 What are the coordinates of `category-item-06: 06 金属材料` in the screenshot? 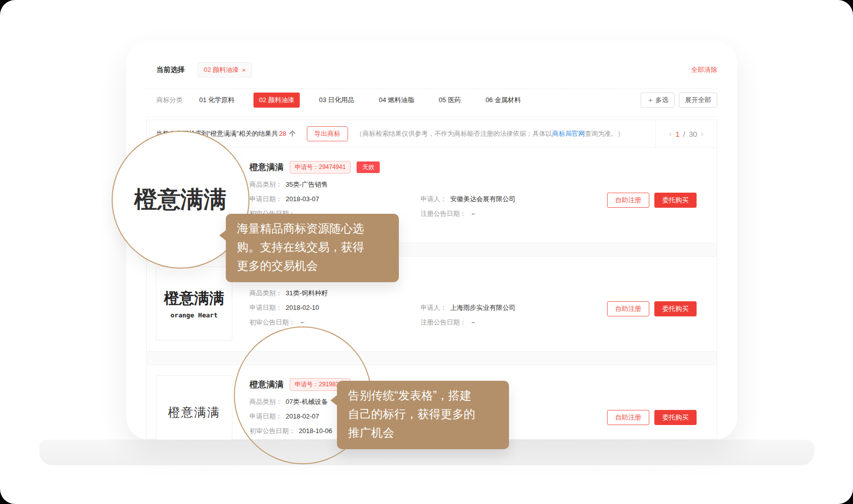 It's located at (503, 100).